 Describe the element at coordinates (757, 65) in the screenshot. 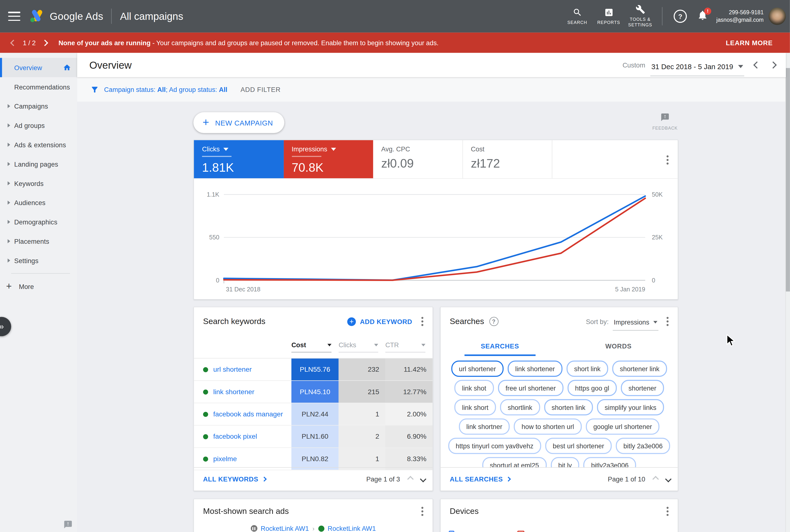

I see `prev-period-icon` at that location.